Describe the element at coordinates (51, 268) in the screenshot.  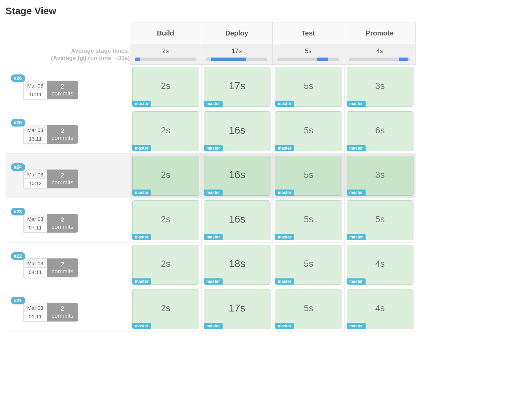
I see `run-info-box: Mar 0304:112commits` at that location.